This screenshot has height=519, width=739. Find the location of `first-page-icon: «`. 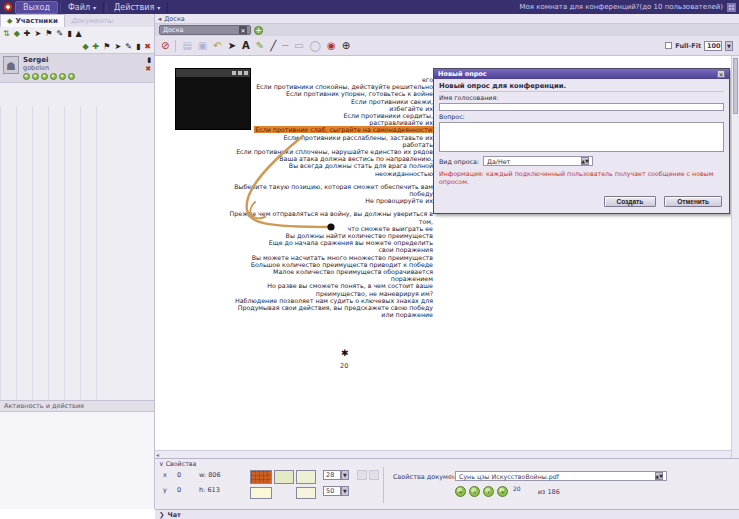

first-page-icon: « is located at coordinates (460, 492).